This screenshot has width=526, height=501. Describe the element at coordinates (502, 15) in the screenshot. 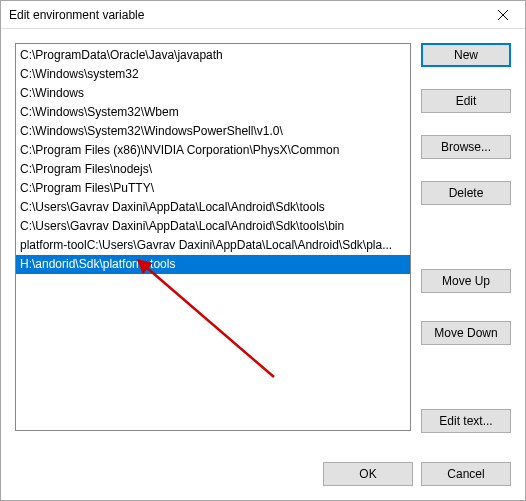

I see `close-button` at that location.